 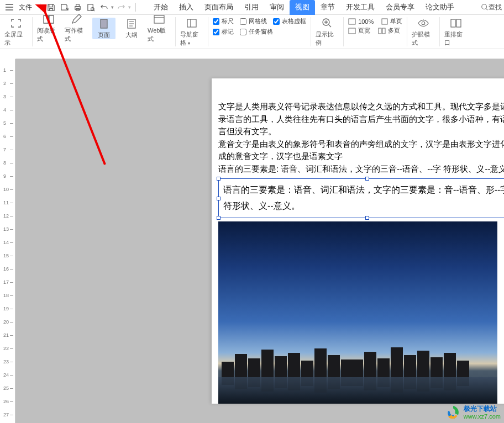 I want to click on web-view-button: Web版式, so click(x=159, y=28).